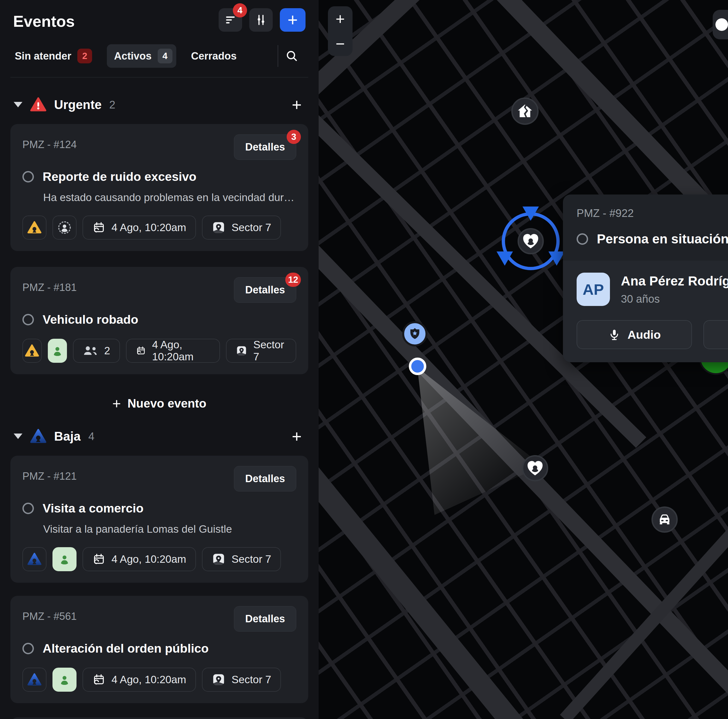 The height and width of the screenshot is (719, 728). Describe the element at coordinates (292, 56) in the screenshot. I see `search-button` at that location.